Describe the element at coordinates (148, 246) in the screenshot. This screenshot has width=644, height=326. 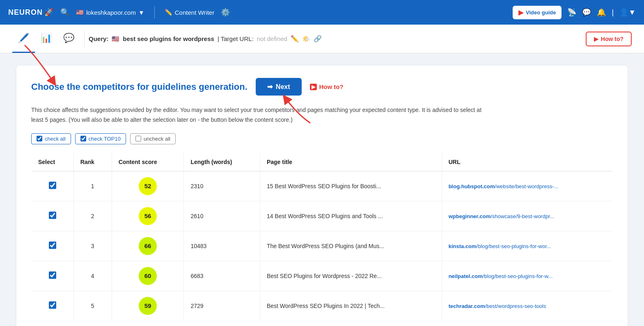
I see `score-badge-2: 66` at that location.